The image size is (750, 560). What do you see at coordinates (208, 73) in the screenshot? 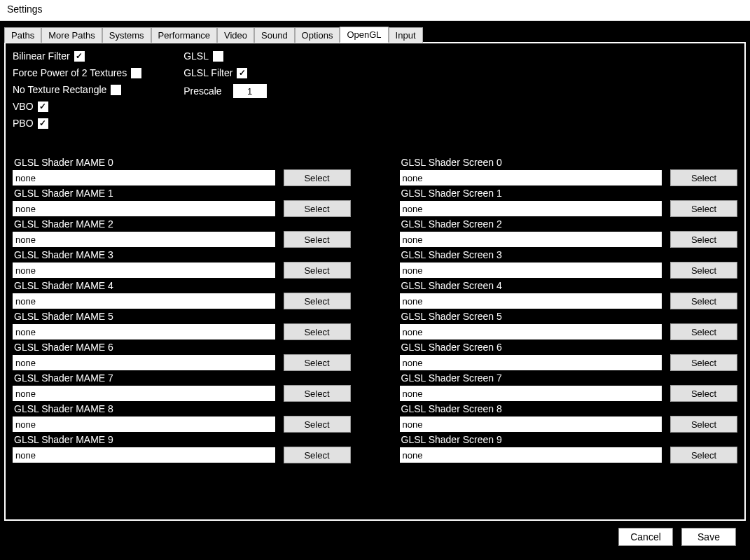
I see `option-label: GLSL Filter` at bounding box center [208, 73].